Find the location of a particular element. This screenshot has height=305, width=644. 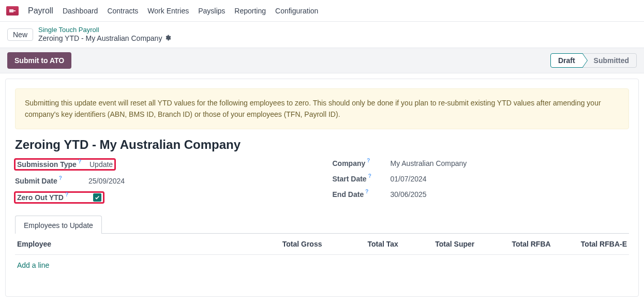

label-zero-out-ytd: Zero Out YTD is located at coordinates (40, 197).